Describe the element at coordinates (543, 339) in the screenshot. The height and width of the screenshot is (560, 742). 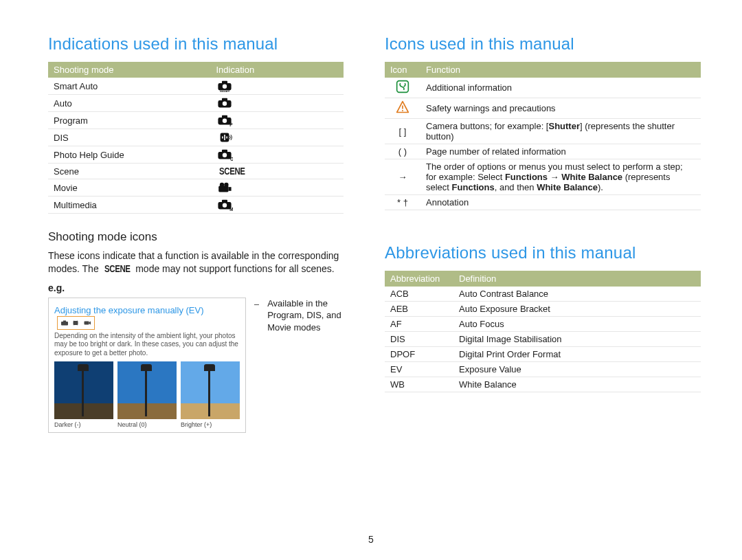
I see `table-row: DIS Digital Image Stabilisation` at that location.